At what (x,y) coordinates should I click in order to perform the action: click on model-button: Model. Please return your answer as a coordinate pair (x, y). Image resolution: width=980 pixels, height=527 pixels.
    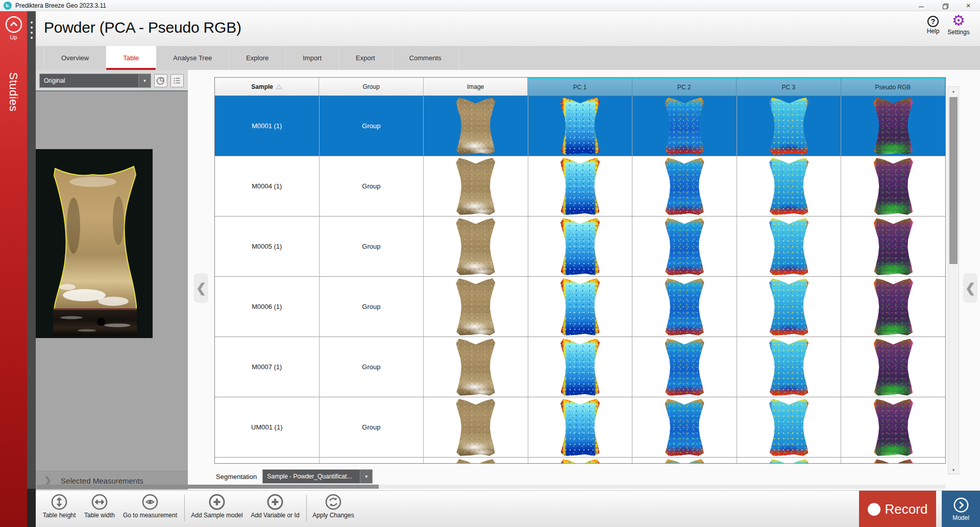
    Looking at the image, I should click on (961, 509).